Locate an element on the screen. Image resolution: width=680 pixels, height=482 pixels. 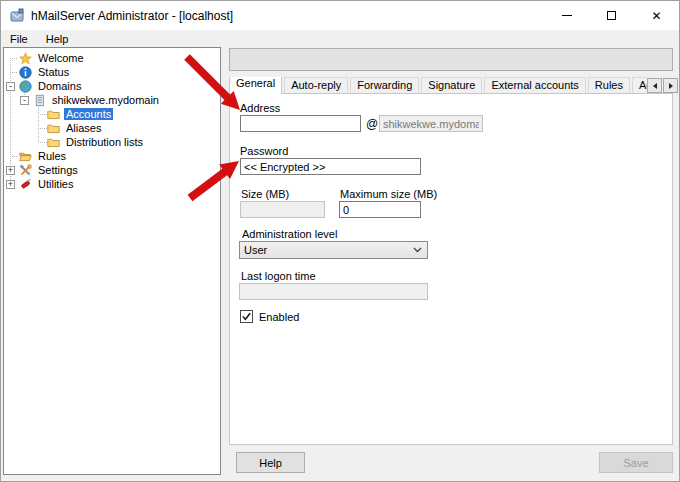
window-title: hMailServer Administrator - [localhost] is located at coordinates (132, 16).